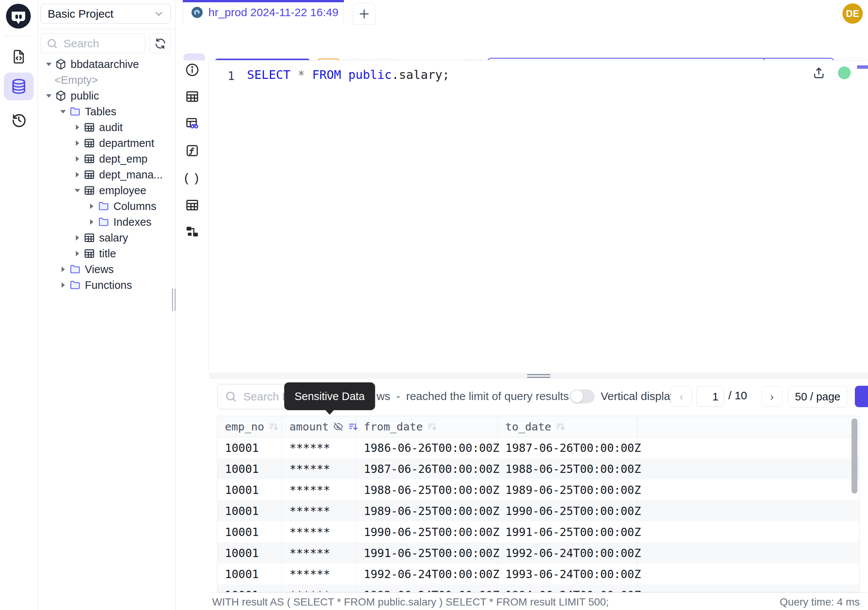 The width and height of the screenshot is (868, 610). I want to click on status-bar: WITH result AS ( SELECT * FROM public.sa…, so click(538, 601).